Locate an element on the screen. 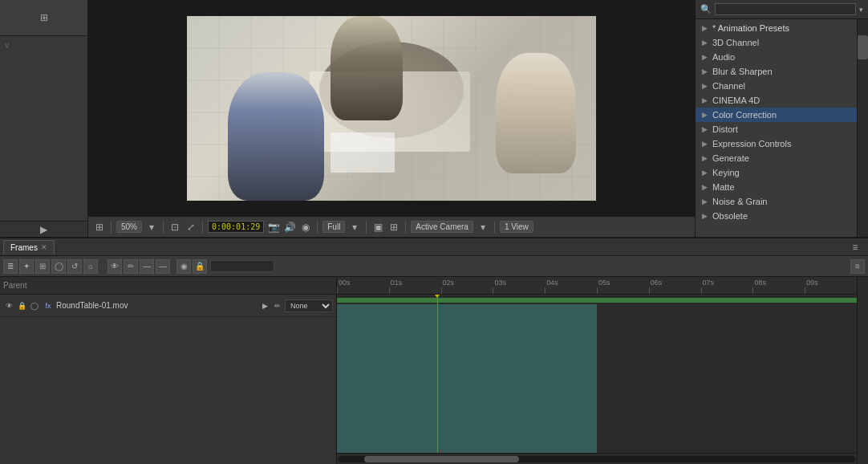 This screenshot has width=868, height=464. search-dropdown-icon: ▾ is located at coordinates (862, 10).